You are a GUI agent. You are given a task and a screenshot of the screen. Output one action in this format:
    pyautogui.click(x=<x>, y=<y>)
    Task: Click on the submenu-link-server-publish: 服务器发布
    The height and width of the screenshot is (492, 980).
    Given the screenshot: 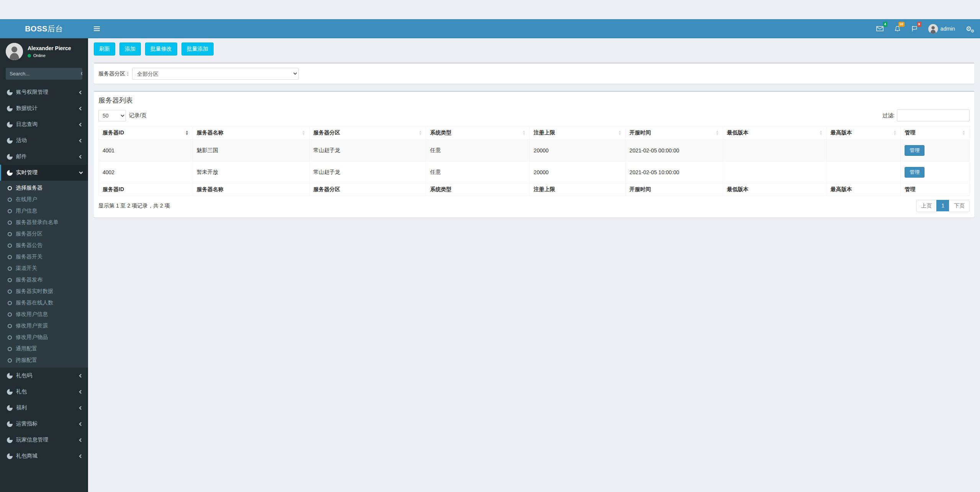 What is the action you would take?
    pyautogui.click(x=44, y=280)
    